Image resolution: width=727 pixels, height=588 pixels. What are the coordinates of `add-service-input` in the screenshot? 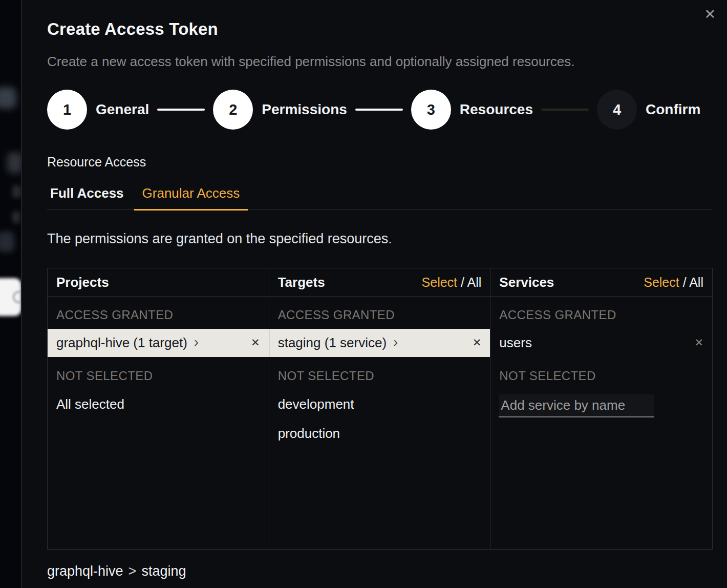 It's located at (576, 406).